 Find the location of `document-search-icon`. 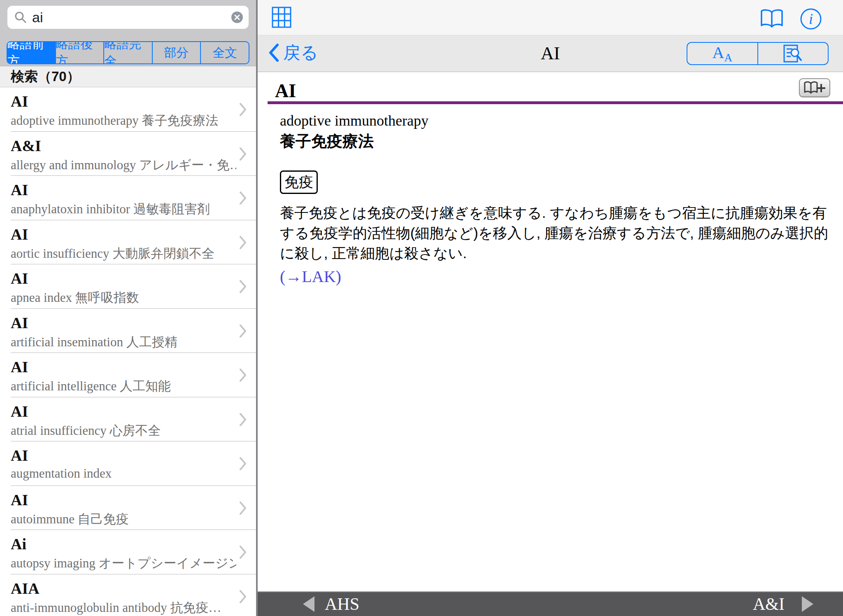

document-search-icon is located at coordinates (793, 54).